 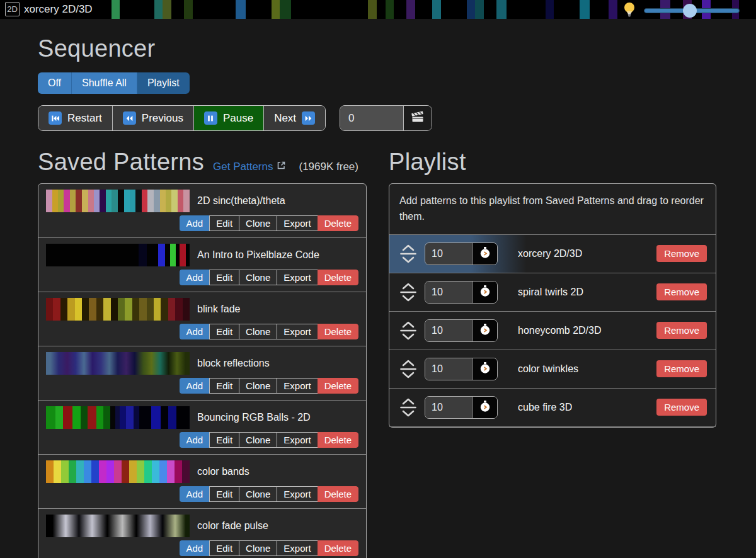 What do you see at coordinates (378, 9) in the screenshot?
I see `top-bar: 2D xorcery 2D/3D` at bounding box center [378, 9].